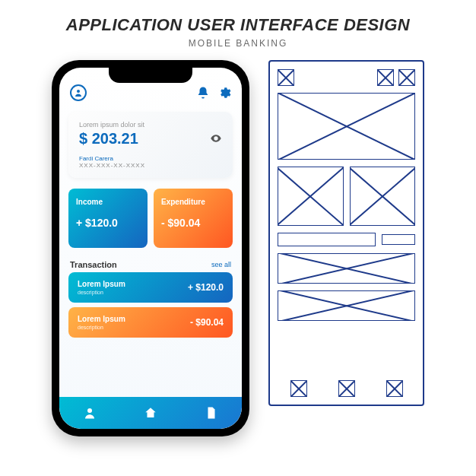 The image size is (476, 476). Describe the element at coordinates (108, 202) in the screenshot. I see `income-label: Income` at that location.